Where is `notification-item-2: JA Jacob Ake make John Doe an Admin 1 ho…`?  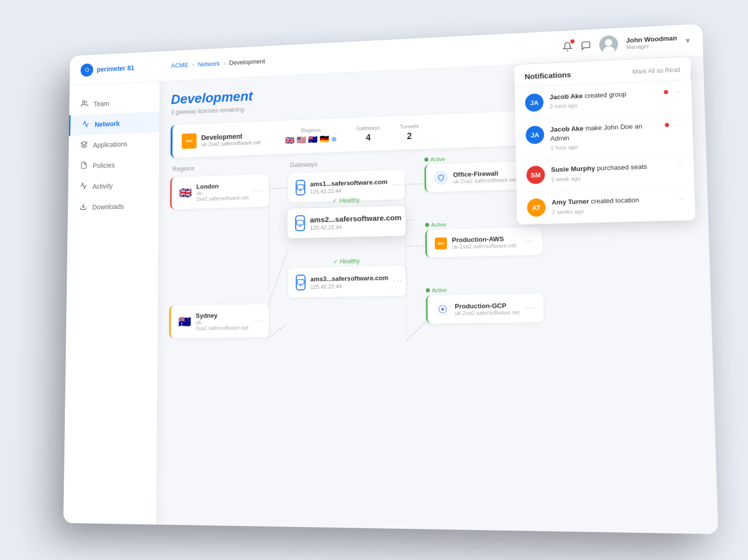 notification-item-2: JA Jacob Ake make John Doe an Admin 1 ho… is located at coordinates (604, 136).